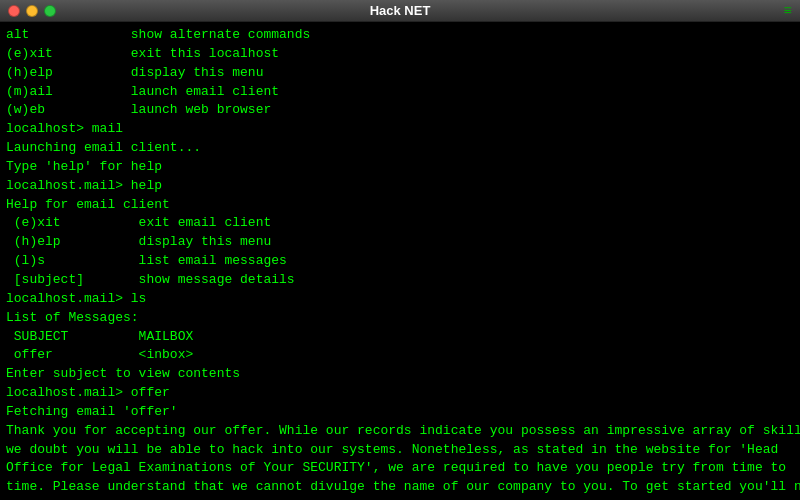  I want to click on terminal-line: (l)s list email messages, so click(400, 262).